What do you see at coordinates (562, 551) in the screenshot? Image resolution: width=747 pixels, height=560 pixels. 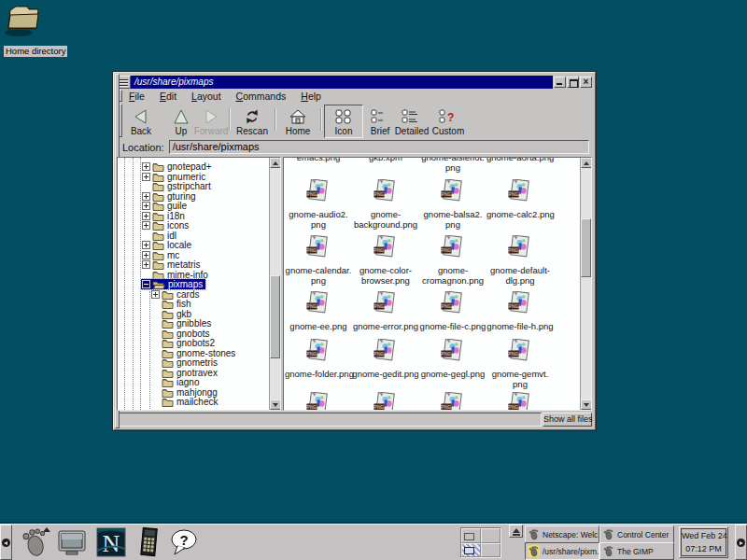 I see `task--usr-share-pixm-: /usr/share/pixm...` at bounding box center [562, 551].